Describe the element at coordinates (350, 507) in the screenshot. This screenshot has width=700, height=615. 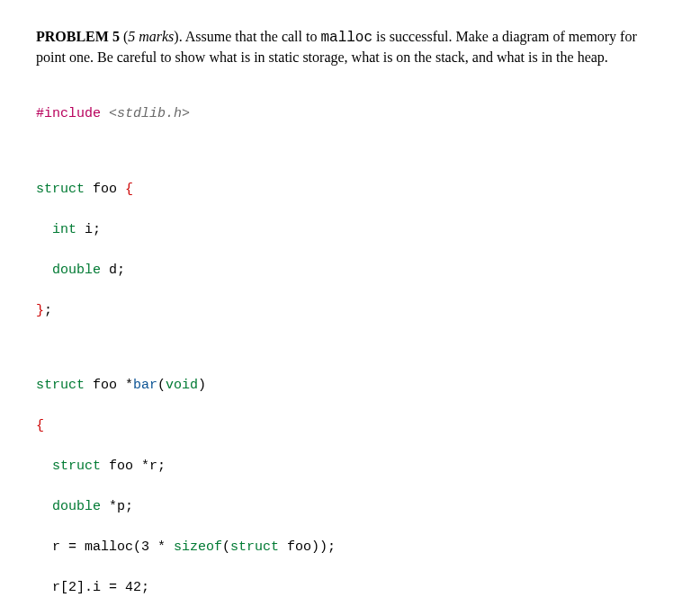
I see `code-line-decl-p: double *p;` at that location.